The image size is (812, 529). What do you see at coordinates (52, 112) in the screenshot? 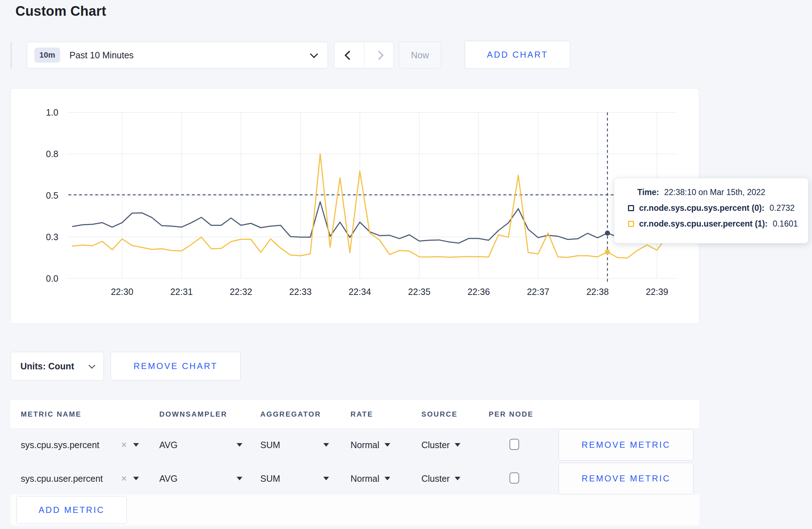
I see `svg-text: 1.0` at bounding box center [52, 112].